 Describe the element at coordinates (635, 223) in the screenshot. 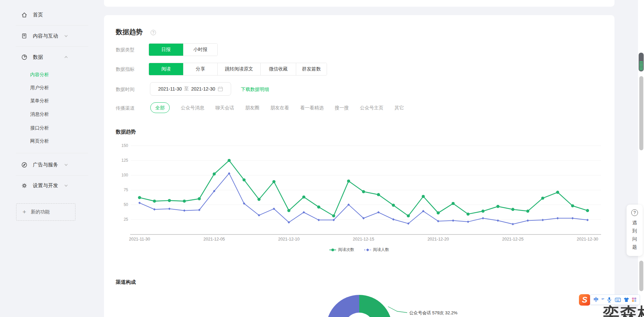

I see `feedback-char: 遇` at that location.